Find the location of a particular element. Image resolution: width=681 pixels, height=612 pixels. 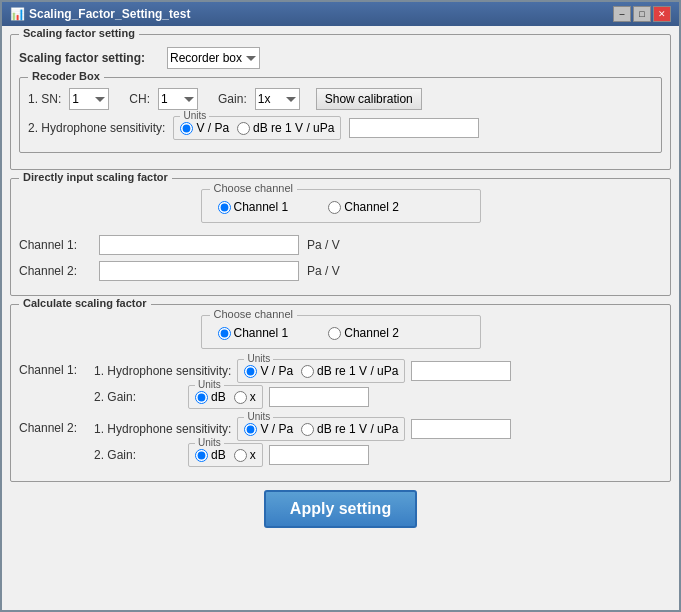

hydrophone-label: 2. Hydrophone sensitivity: is located at coordinates (96, 128).